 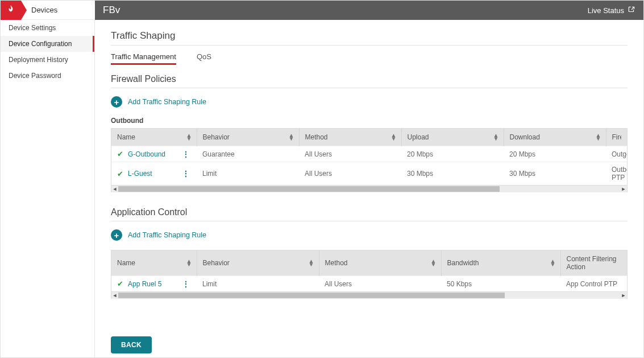 What do you see at coordinates (35, 76) in the screenshot?
I see `sidebar-item-label: Device Password` at bounding box center [35, 76].